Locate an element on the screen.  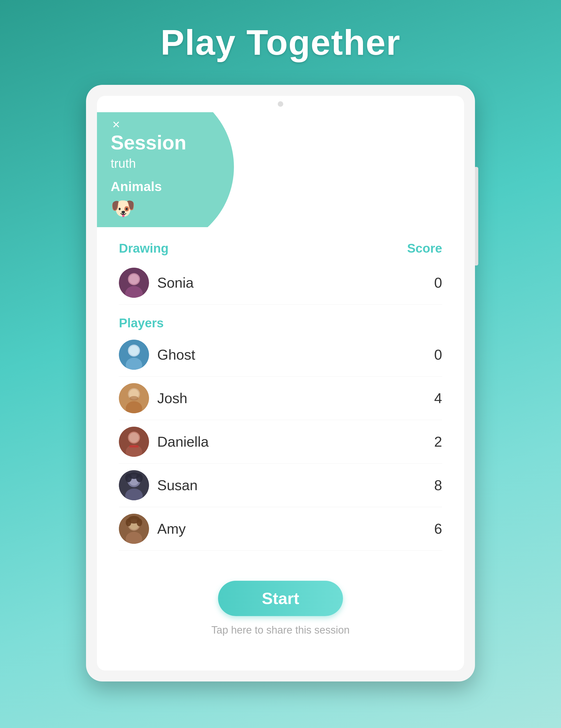
player-row-daniella: Daniella 2 is located at coordinates (280, 442).